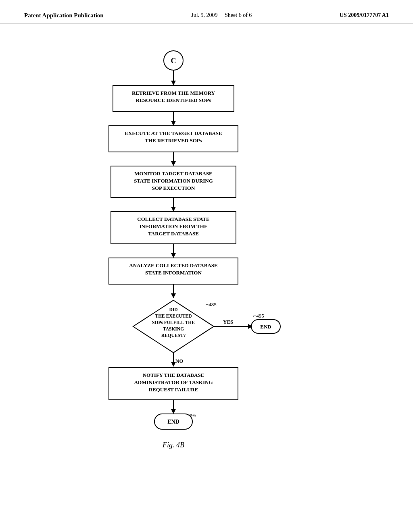 The height and width of the screenshot is (532, 413). Describe the element at coordinates (173, 335) in the screenshot. I see `svg-text: REQUEST?` at that location.